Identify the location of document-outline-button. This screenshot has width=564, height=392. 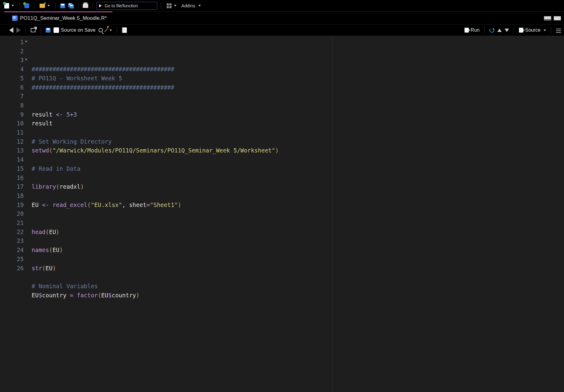
(559, 30).